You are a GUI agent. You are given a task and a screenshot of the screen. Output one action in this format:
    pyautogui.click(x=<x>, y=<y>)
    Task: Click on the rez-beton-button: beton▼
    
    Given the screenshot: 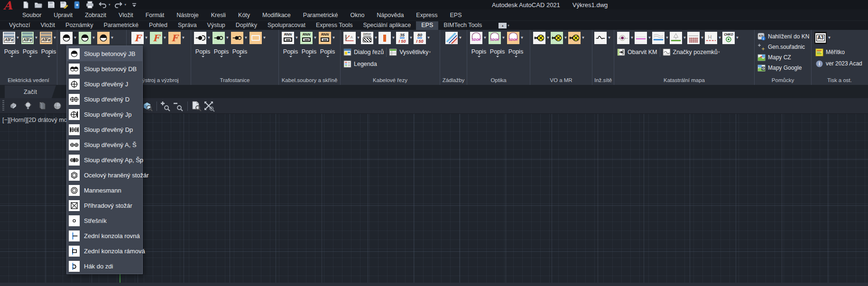 What is the action you would take?
    pyautogui.click(x=370, y=38)
    